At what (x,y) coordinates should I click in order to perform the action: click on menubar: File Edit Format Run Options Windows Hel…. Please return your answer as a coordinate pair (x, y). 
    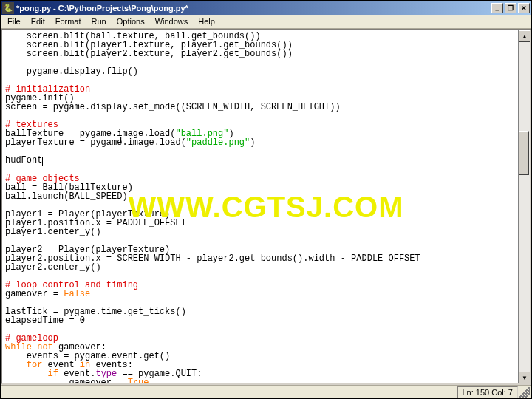
    Looking at the image, I should click on (266, 22).